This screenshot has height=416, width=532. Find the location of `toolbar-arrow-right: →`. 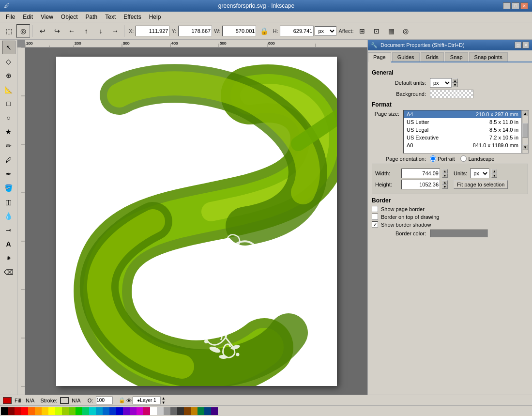

toolbar-arrow-right: → is located at coordinates (115, 31).